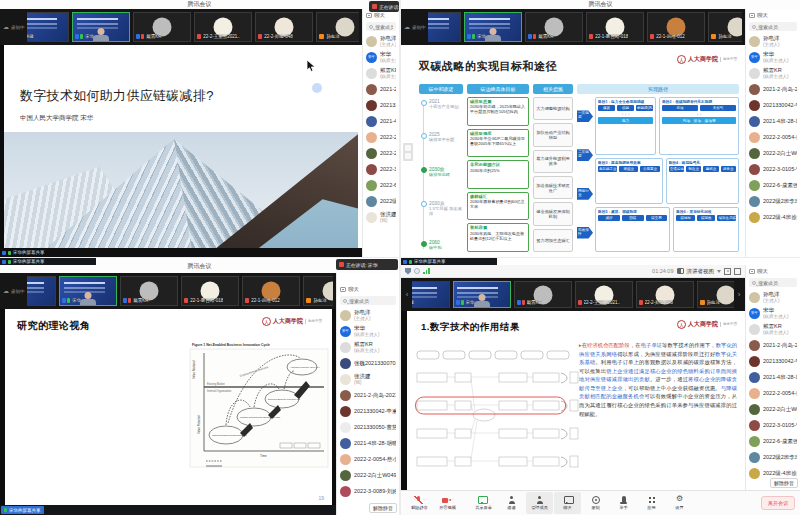  I want to click on toolbar-button: 聊天, so click(568, 503).